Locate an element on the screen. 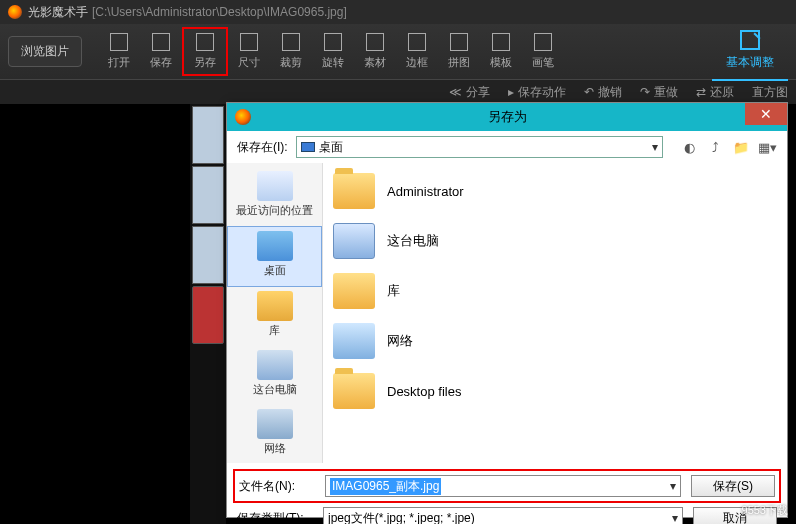  tool-border: 边框 is located at coordinates (417, 52).